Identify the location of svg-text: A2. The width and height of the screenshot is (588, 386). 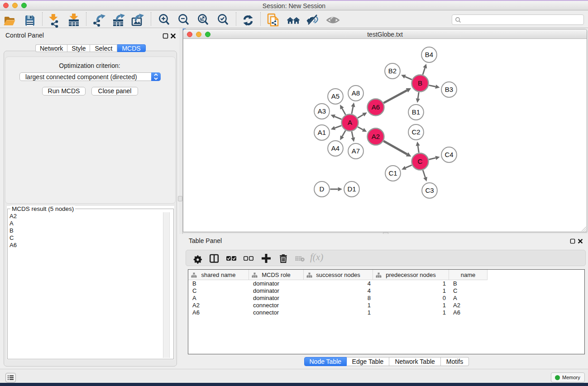
(376, 137).